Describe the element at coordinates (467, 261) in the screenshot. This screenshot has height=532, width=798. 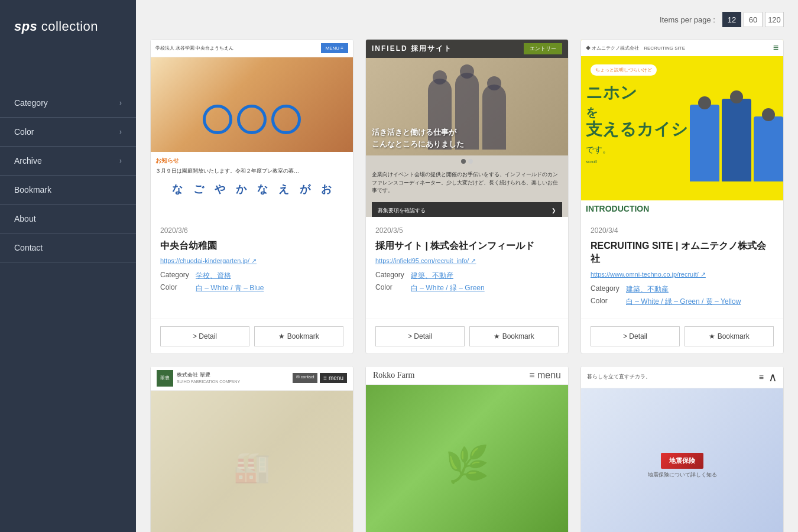
I see `card-2-url: https://infield95.com/recruit_info/ ↗` at that location.